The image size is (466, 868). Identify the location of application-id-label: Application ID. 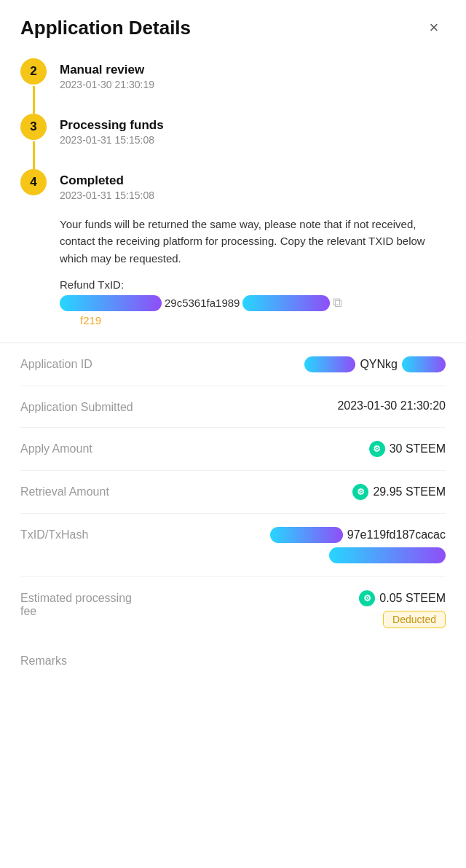
(86, 364).